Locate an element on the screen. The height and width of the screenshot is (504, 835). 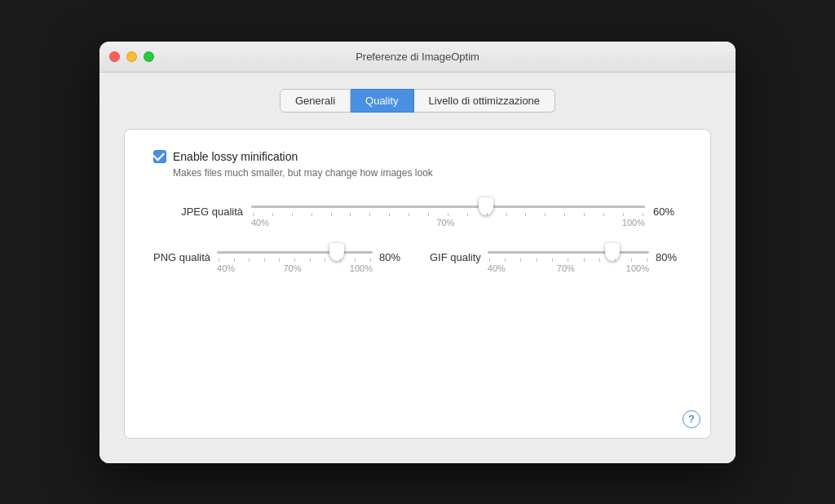
tab-bar: Generali Quality Livello di ottimizzazio… is located at coordinates (418, 101).